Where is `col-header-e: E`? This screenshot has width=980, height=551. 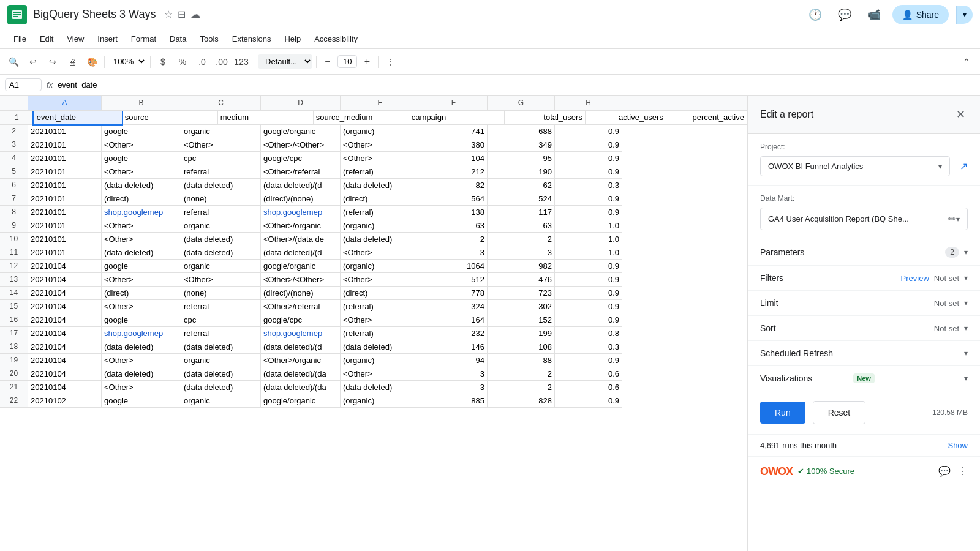 col-header-e: E is located at coordinates (380, 103).